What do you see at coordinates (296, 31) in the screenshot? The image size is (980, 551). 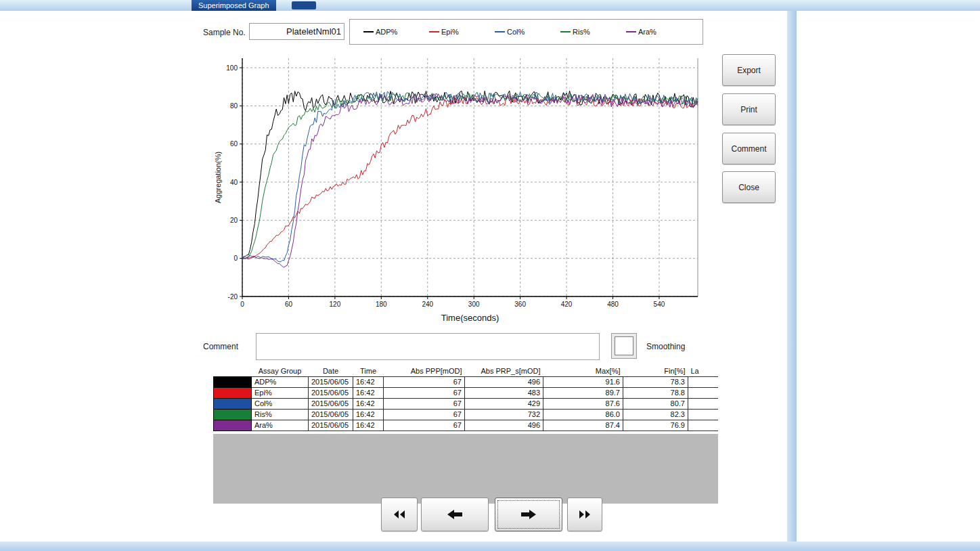 I see `sample-no-field` at bounding box center [296, 31].